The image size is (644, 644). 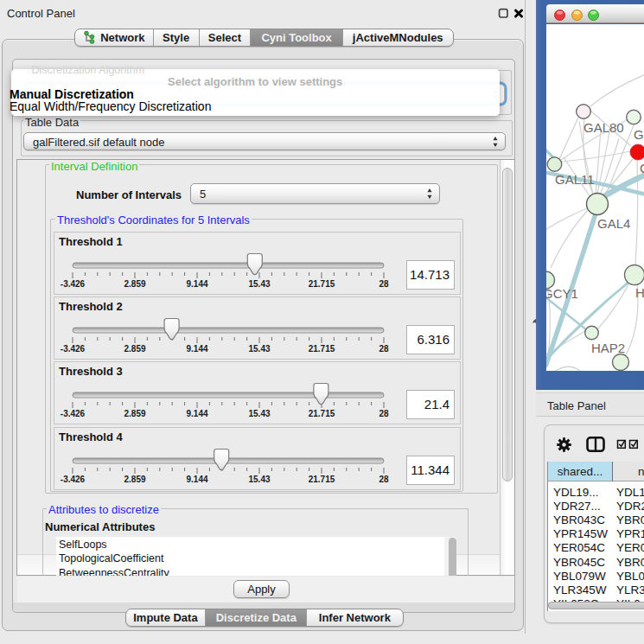 I want to click on svg-text: GAL4, so click(x=614, y=223).